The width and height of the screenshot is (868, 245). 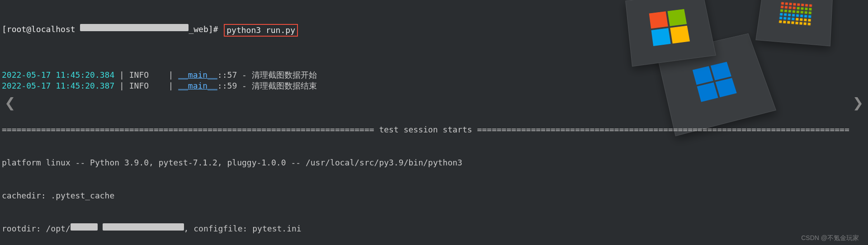 What do you see at coordinates (41, 30) in the screenshot?
I see `prompt-user-host: [root@localhost` at bounding box center [41, 30].